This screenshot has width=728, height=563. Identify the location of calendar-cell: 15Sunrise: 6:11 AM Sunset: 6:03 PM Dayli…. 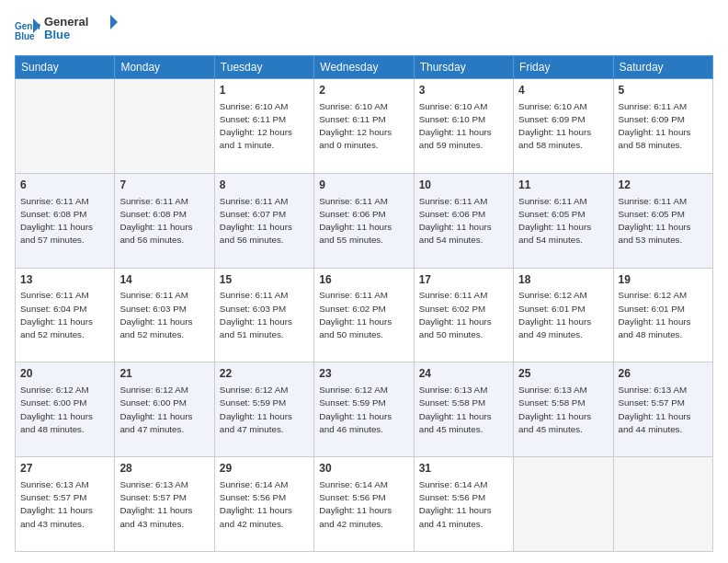
(264, 315).